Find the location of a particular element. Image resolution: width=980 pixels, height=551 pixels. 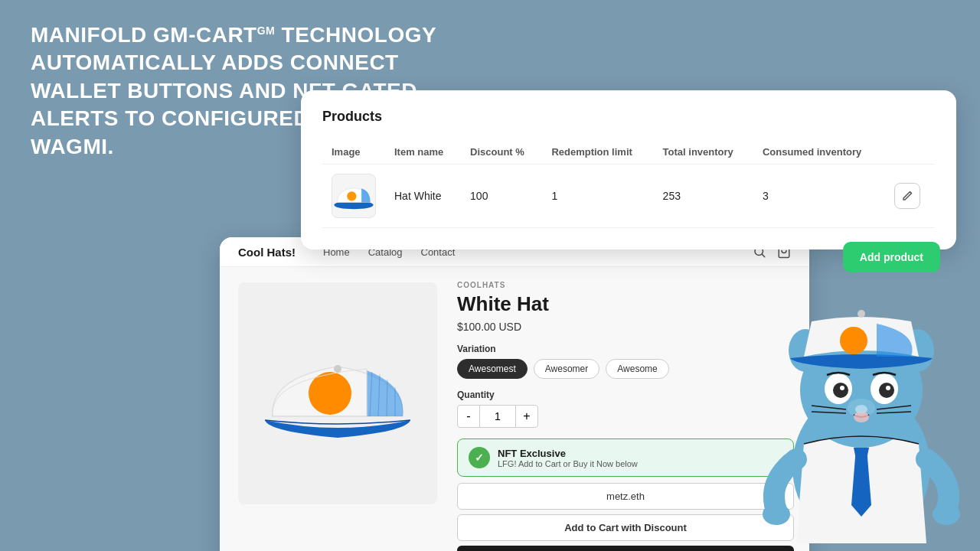

pencil-icon is located at coordinates (907, 196).